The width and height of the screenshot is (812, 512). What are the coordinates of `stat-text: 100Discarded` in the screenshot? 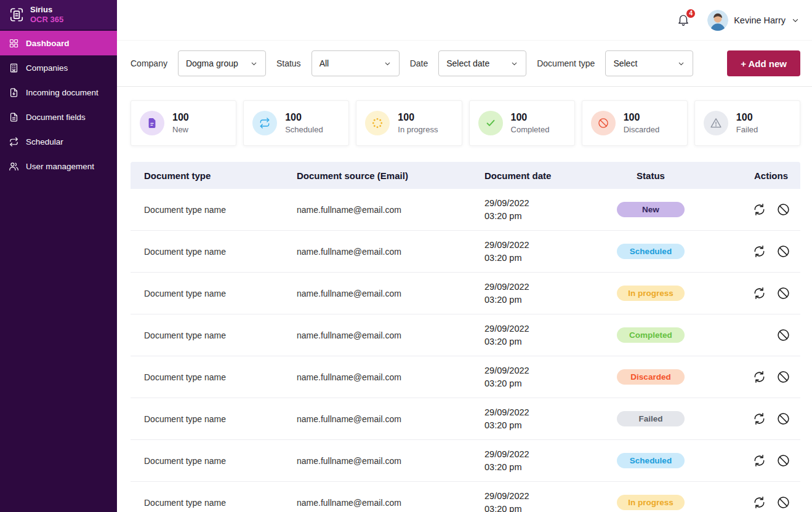 It's located at (641, 123).